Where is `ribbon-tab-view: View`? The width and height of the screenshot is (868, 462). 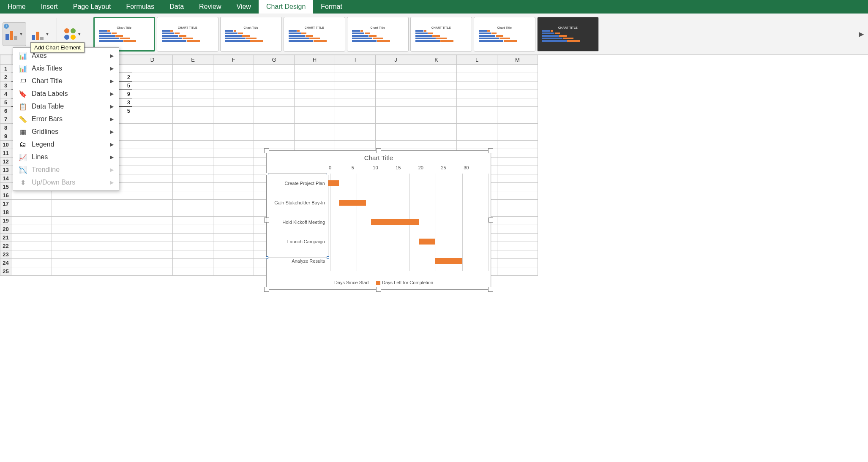
ribbon-tab-view: View is located at coordinates (244, 7).